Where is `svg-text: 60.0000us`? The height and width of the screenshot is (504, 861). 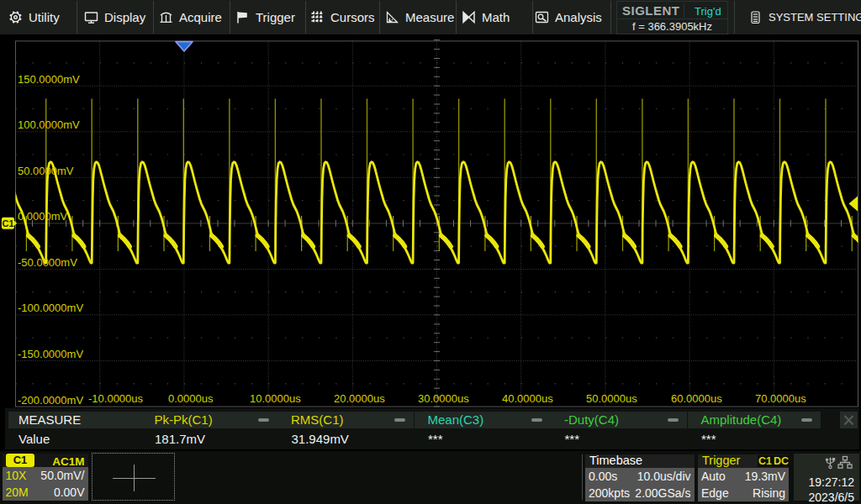
svg-text: 60.0000us is located at coordinates (696, 398).